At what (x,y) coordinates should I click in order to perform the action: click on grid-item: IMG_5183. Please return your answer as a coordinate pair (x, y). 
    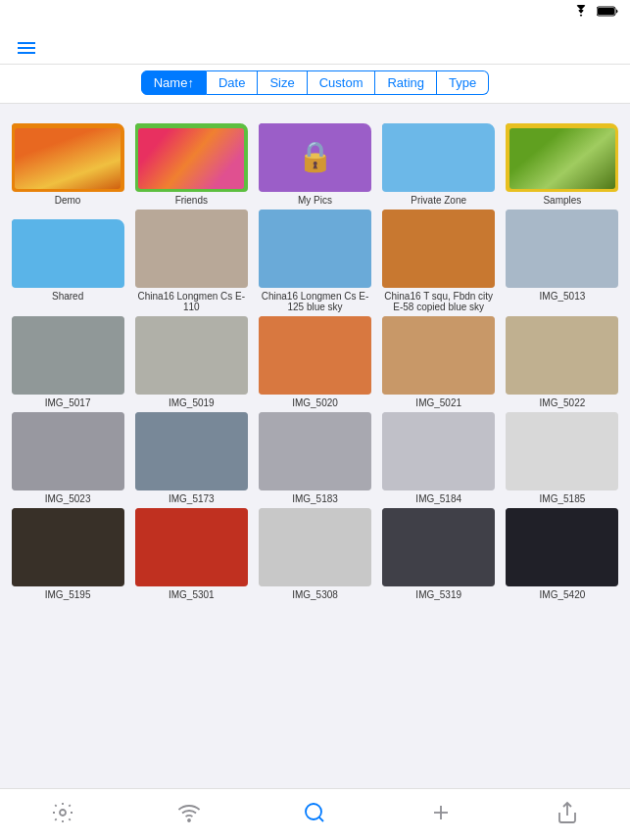
    Looking at the image, I should click on (315, 458).